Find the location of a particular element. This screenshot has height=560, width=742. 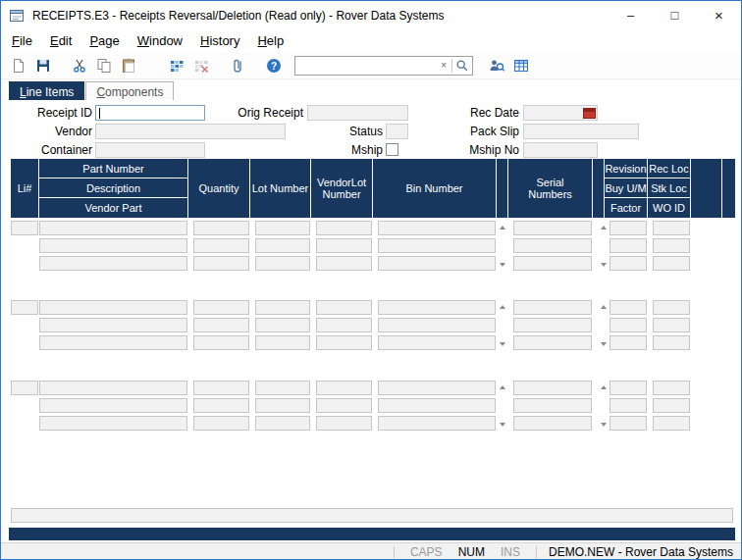

table-view-button is located at coordinates (521, 66).